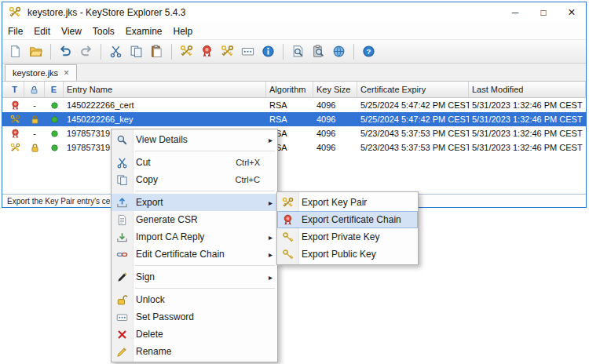  I want to click on header-type: T, so click(15, 89).